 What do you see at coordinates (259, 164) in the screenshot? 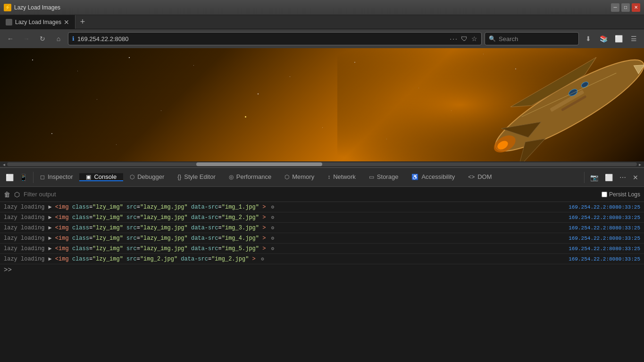
I see `scrollbar-thumb` at bounding box center [259, 164].